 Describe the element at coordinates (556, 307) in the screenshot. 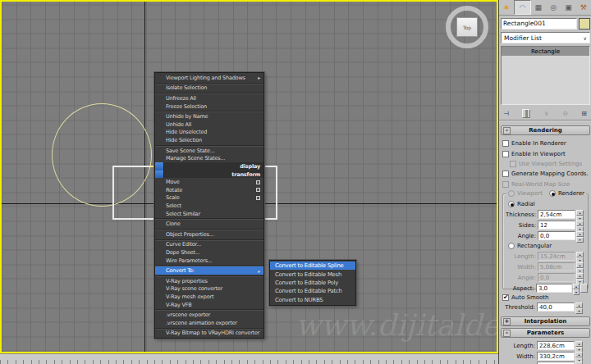

I see `value-field: 40,0` at that location.